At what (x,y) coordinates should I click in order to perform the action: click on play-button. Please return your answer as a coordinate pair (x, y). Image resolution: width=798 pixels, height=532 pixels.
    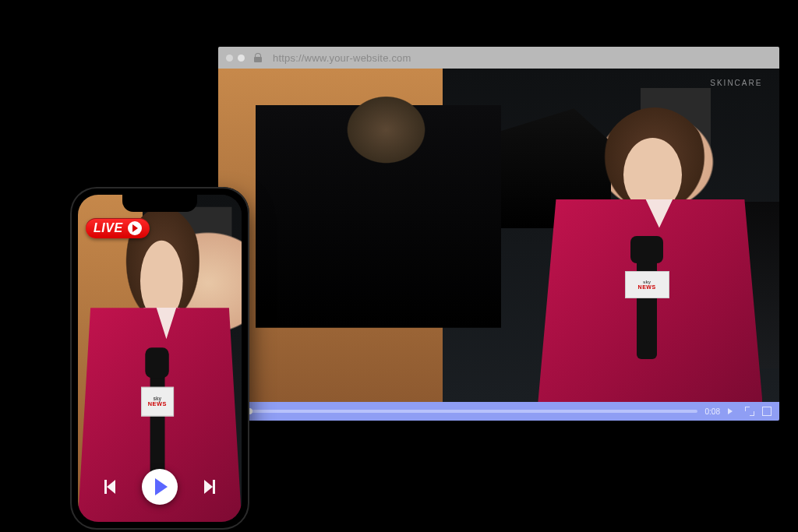
    Looking at the image, I should click on (160, 487).